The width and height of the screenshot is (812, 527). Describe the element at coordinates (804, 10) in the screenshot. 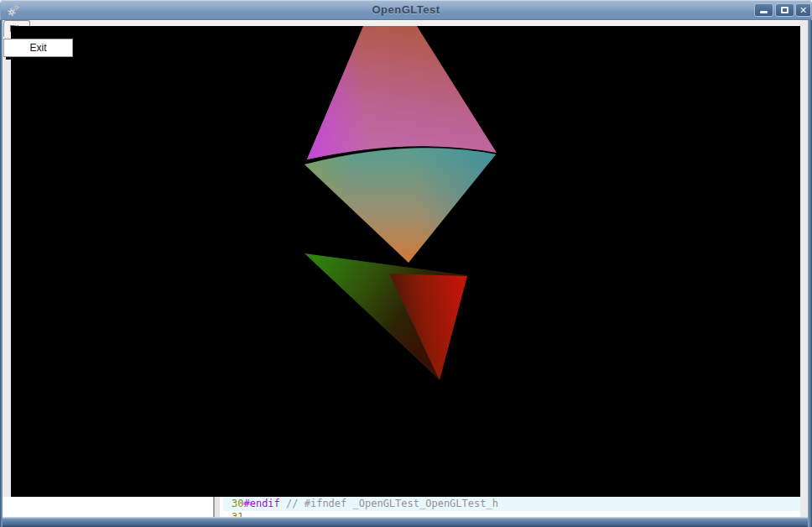

I see `close-icon: ✕` at that location.